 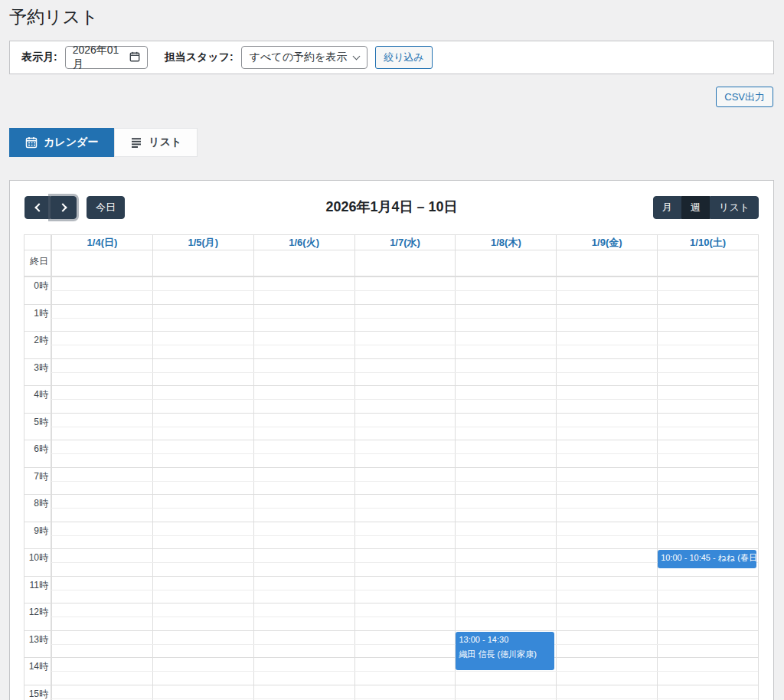 What do you see at coordinates (136, 142) in the screenshot?
I see `list-icon` at bounding box center [136, 142].